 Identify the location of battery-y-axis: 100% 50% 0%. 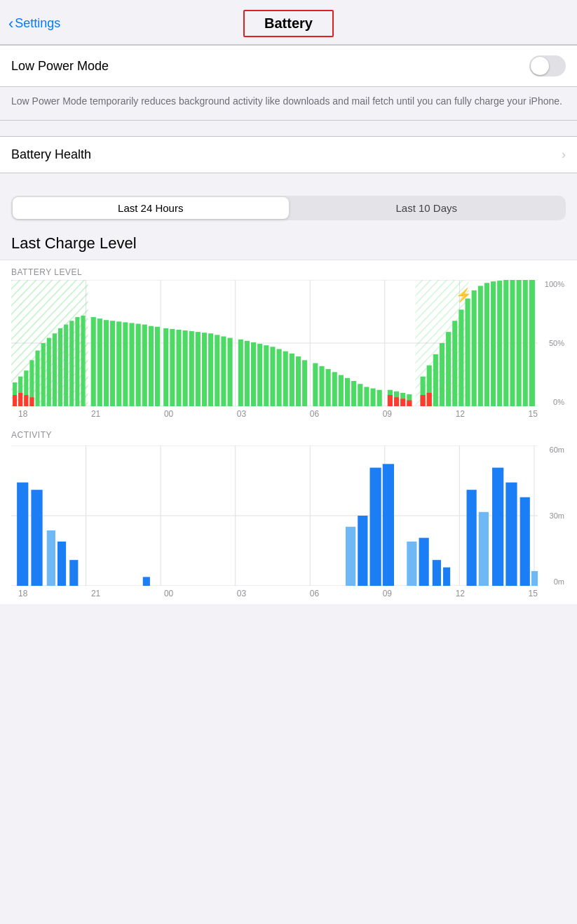
(553, 343).